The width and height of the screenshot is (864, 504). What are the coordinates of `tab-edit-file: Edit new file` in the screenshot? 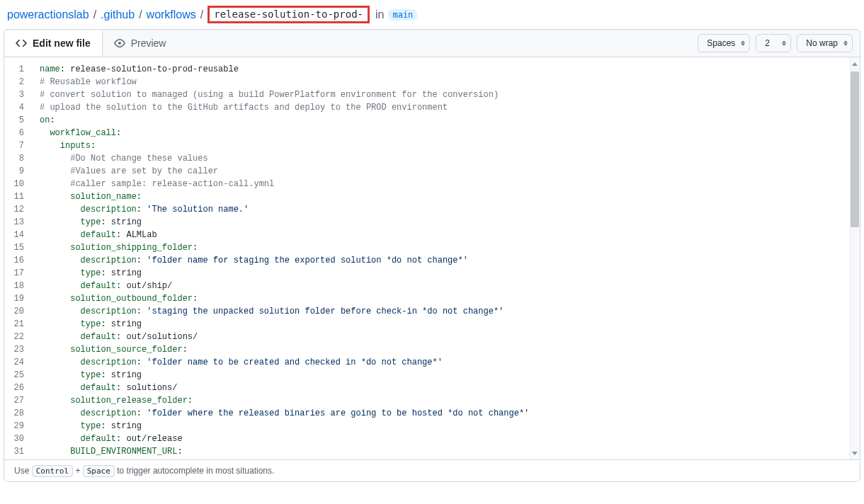 It's located at (54, 43).